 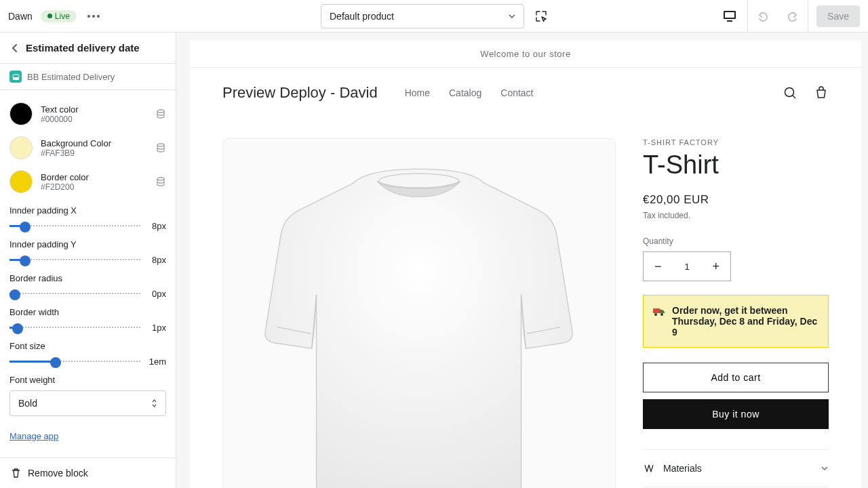 I want to click on quantity-value: 1, so click(x=688, y=266).